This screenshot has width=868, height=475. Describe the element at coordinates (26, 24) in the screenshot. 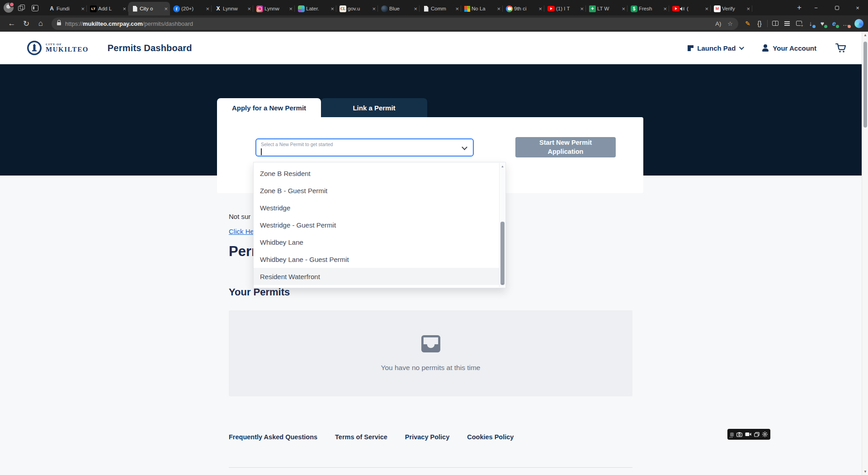

I see `refresh-icon: ↻` at that location.